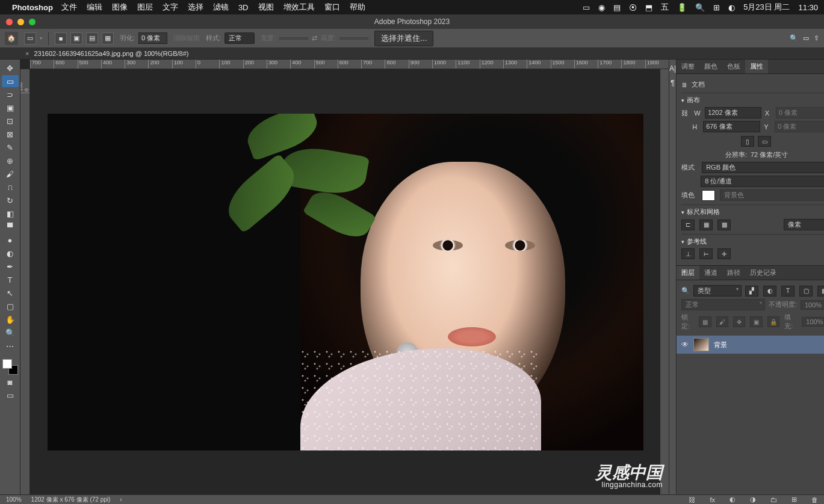 This screenshot has width=824, height=504. What do you see at coordinates (757, 66) in the screenshot?
I see `tab-properties: 属性` at bounding box center [757, 66].